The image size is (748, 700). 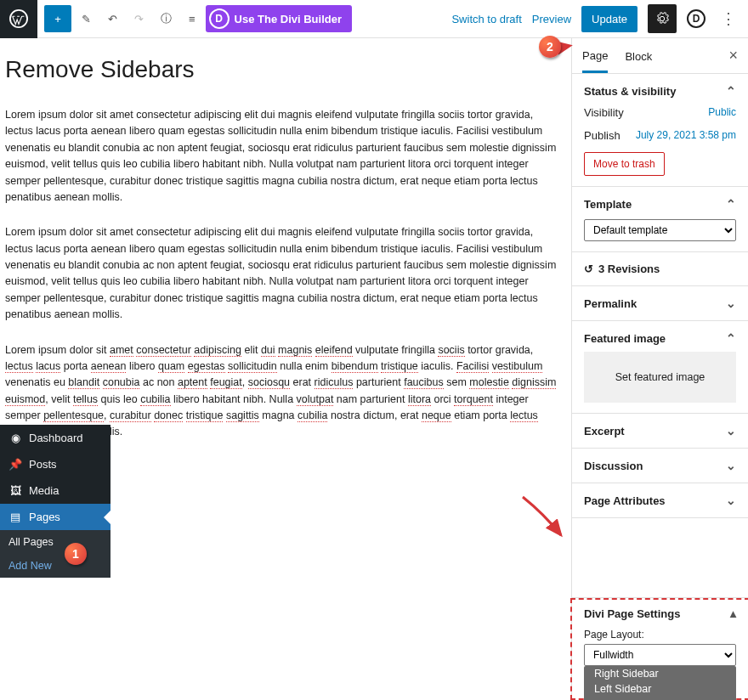 What do you see at coordinates (55, 438) in the screenshot?
I see `menu-dashboard: ◉Dashboard` at bounding box center [55, 438].